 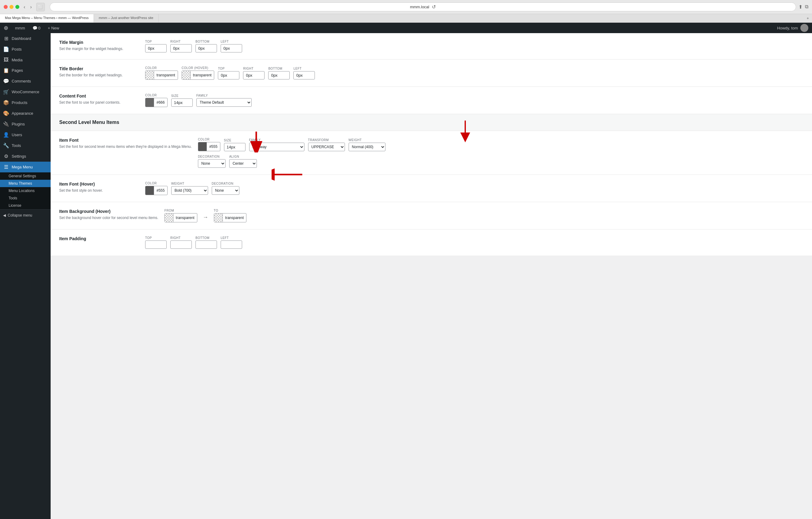 I want to click on admin-bar-new: + New, so click(x=54, y=28).